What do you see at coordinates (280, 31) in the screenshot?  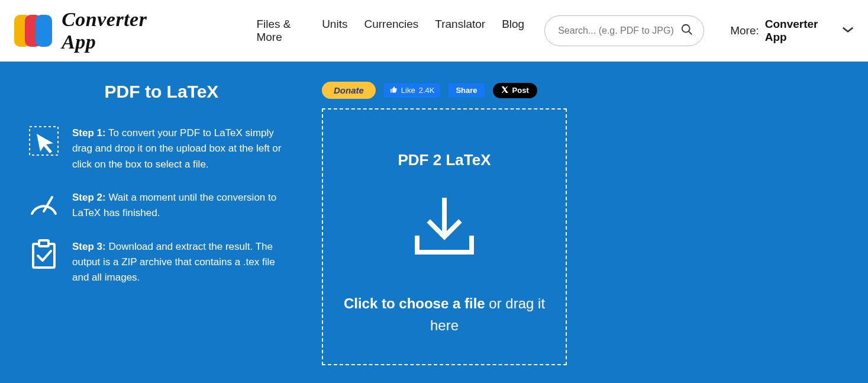 I see `nav-files: Files & More` at bounding box center [280, 31].